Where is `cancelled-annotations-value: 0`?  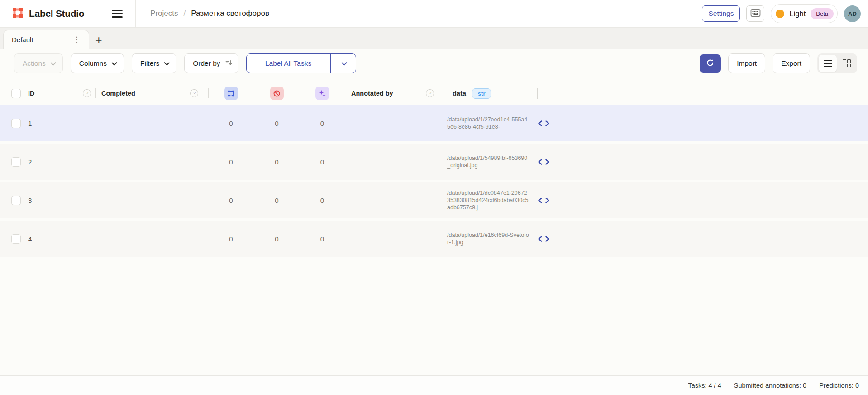 cancelled-annotations-value: 0 is located at coordinates (277, 200).